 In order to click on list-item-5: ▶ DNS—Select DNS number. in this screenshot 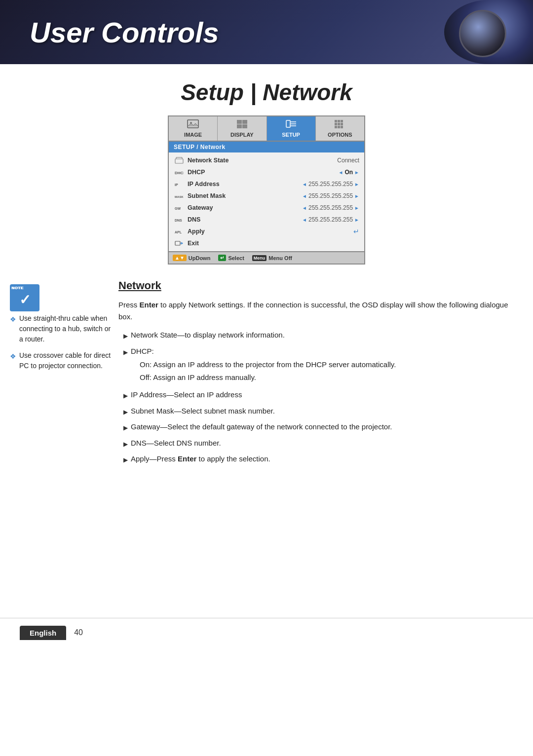, I will do `click(316, 443)`.